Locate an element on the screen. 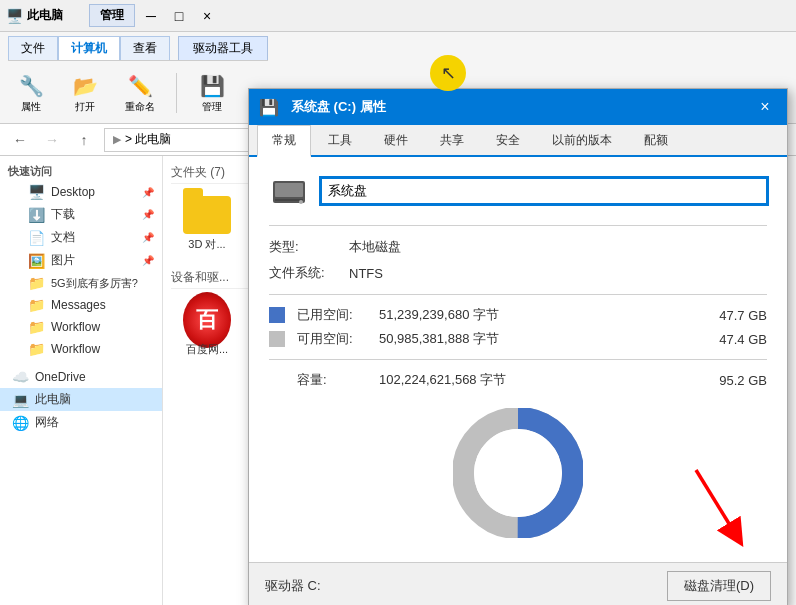  folder-workflow1-icon: 📁 is located at coordinates (36, 327).